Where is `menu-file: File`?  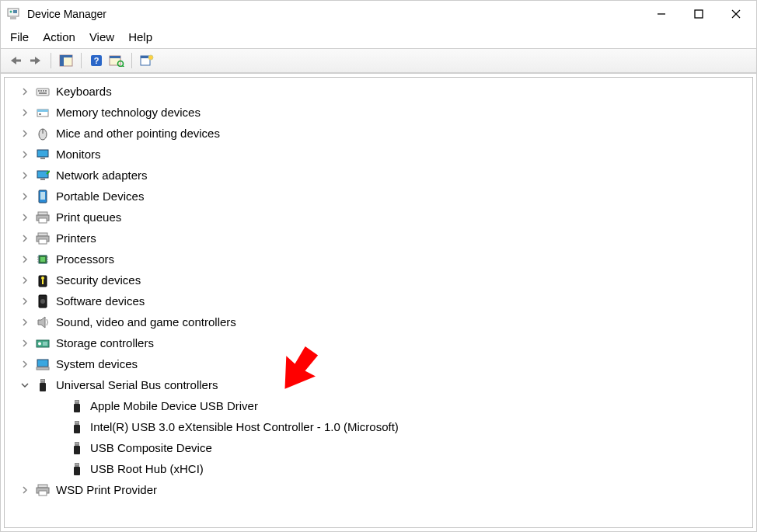
menu-file: File is located at coordinates (19, 37).